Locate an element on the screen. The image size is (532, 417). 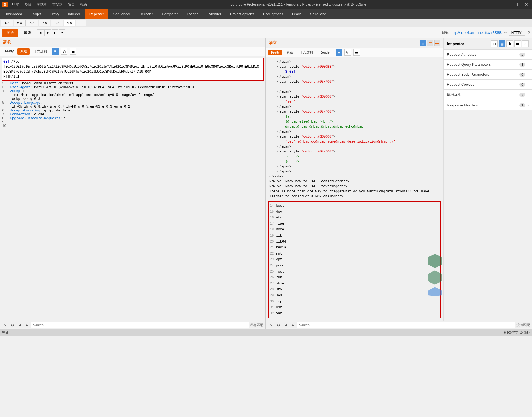
right-search-help: ? is located at coordinates (271, 325).